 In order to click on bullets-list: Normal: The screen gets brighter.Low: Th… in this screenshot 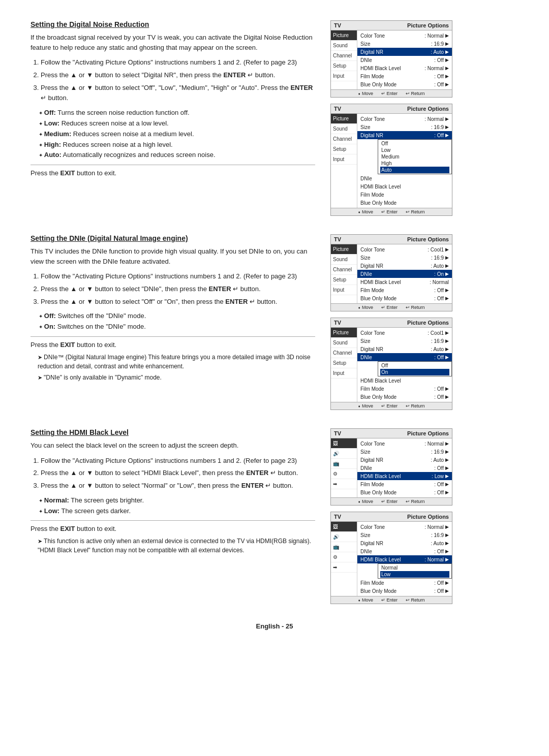, I will do `click(177, 506)`.